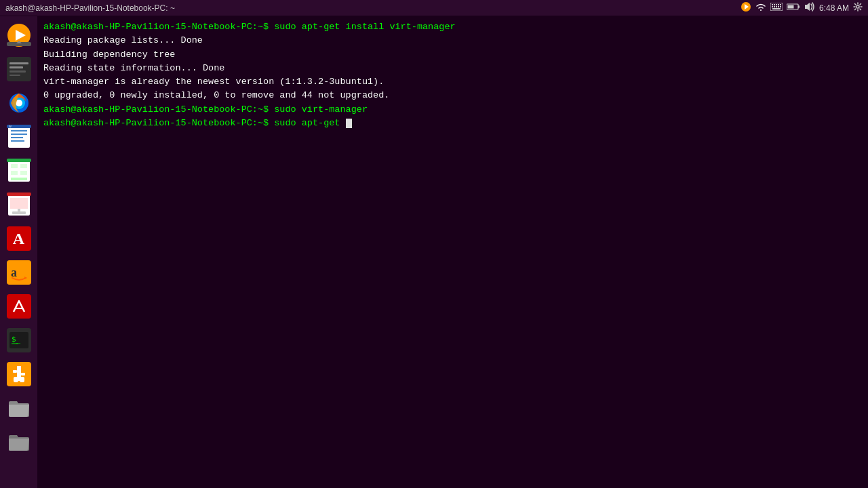 Image resolution: width=868 pixels, height=488 pixels. Describe the element at coordinates (19, 69) in the screenshot. I see `sidebar-item-ubuntu` at that location.